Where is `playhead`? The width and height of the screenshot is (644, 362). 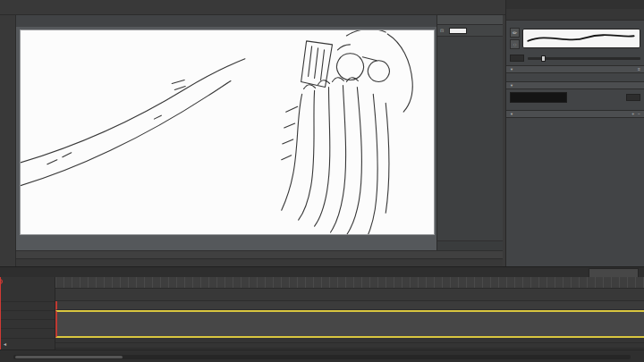
playhead is located at coordinates (0, 313).